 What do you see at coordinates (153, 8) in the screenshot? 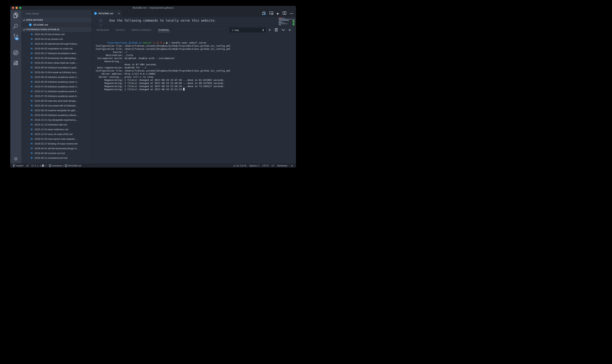
I see `titlebar: README.md — fvcproductions.github.io` at bounding box center [153, 8].